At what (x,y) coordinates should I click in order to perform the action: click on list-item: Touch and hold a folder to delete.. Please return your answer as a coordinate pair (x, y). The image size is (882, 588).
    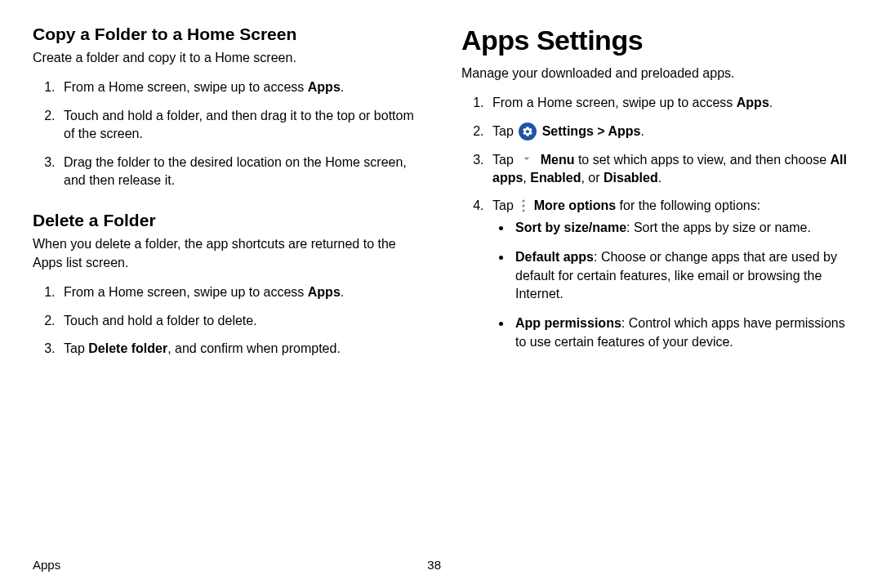
    Looking at the image, I should click on (240, 321).